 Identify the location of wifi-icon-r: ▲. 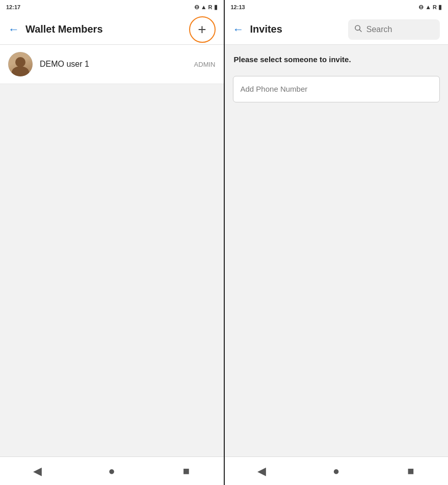
(428, 7).